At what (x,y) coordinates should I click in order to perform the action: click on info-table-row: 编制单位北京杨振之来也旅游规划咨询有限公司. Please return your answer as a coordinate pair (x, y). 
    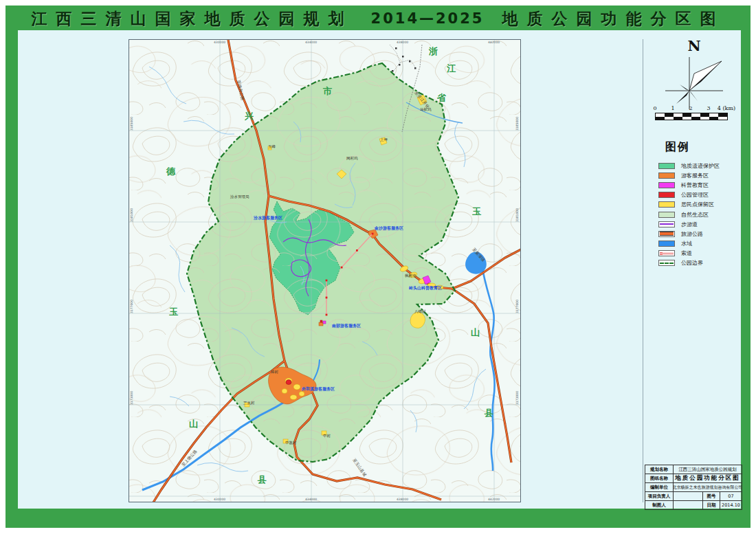
    Looking at the image, I should click on (693, 487).